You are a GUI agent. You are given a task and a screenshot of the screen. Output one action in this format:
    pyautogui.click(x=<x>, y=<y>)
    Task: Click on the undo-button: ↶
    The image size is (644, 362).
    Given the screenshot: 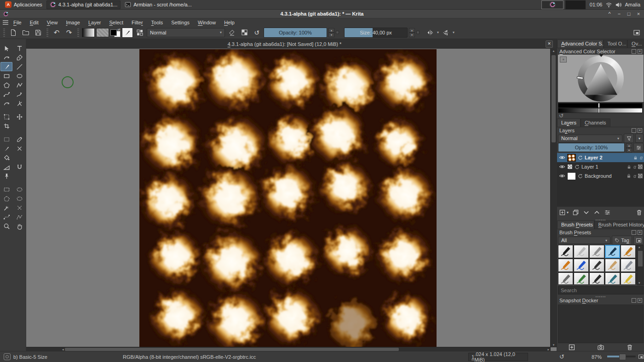 What is the action you would take?
    pyautogui.click(x=57, y=33)
    